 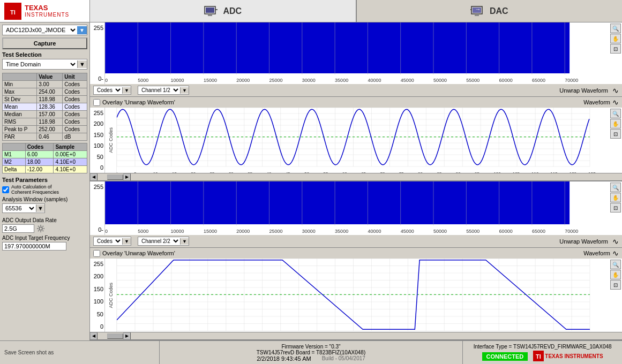 What do you see at coordinates (40, 30) in the screenshot?
I see `device-dropdown: ADC12DJx00_JMODE` at bounding box center [40, 30].